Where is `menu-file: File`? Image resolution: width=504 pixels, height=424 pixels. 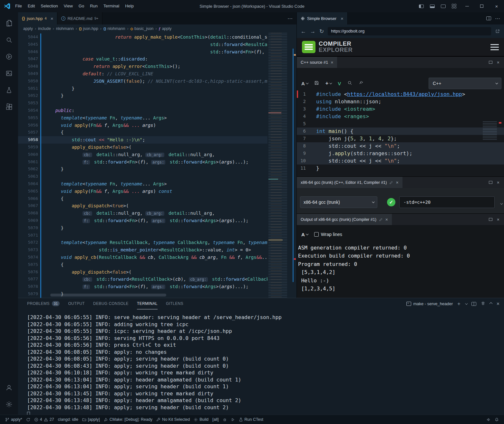
menu-file: File is located at coordinates (19, 6).